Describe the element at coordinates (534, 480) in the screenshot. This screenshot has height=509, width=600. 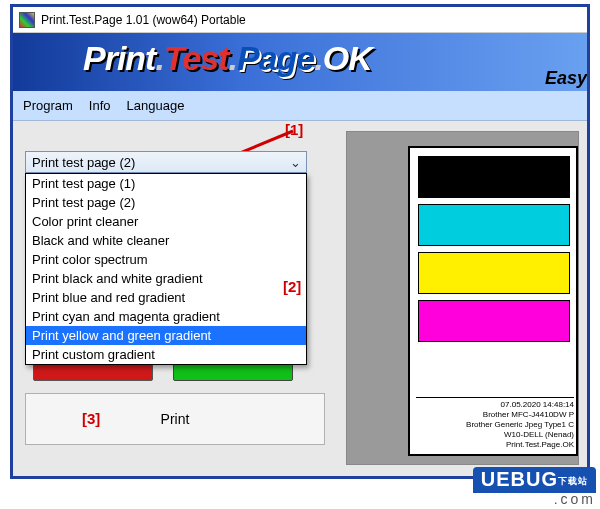
I see `watermark-brand: UEBUG下载站` at that location.